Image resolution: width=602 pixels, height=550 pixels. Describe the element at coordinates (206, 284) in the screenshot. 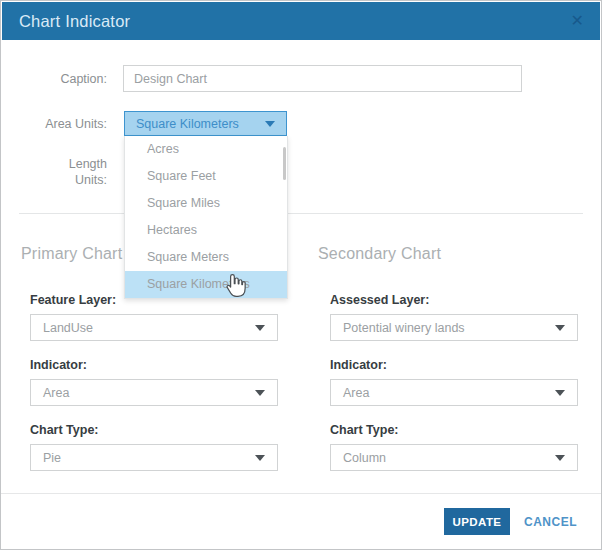

I see `dropdown-option-square-kilometers: Square Kilometers` at that location.